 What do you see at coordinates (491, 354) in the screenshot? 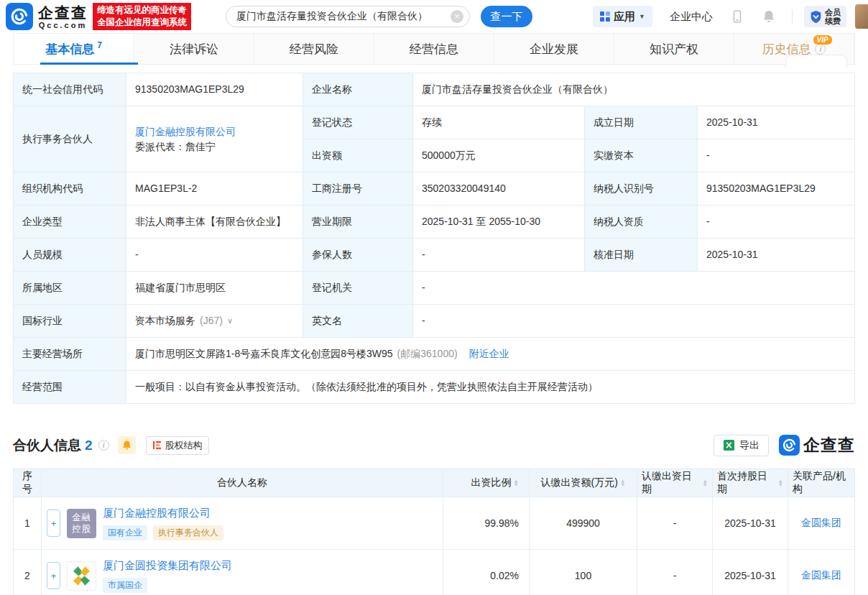
I see `address-value: 厦门市思明区文屏路1-8号嘉禾良库文化创意园8号楼3W95 (邮编361000)…` at bounding box center [491, 354].